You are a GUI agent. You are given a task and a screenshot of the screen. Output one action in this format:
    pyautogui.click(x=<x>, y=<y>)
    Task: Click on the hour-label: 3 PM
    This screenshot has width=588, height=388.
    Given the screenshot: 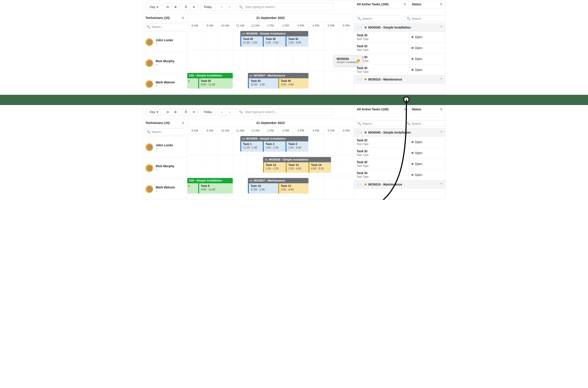 What is the action you would take?
    pyautogui.click(x=301, y=131)
    